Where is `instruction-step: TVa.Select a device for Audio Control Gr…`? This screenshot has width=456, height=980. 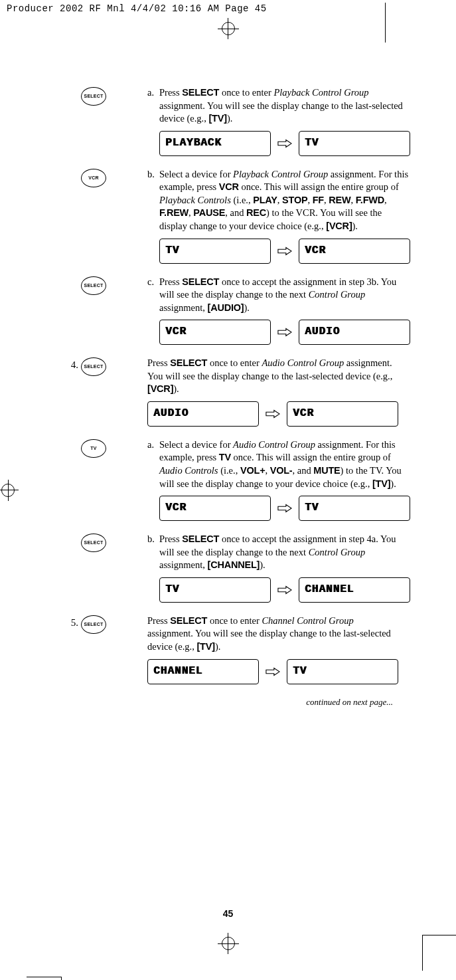 instruction-step: TVa.Select a device for Audio Control Gr… is located at coordinates (230, 480).